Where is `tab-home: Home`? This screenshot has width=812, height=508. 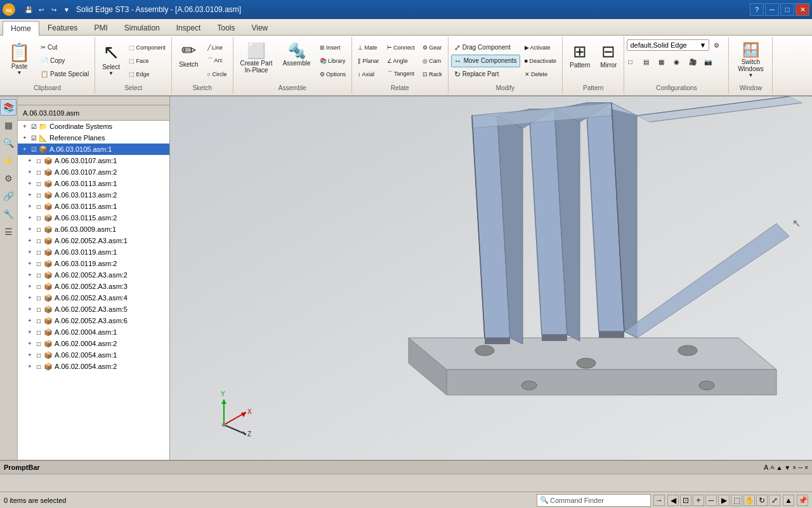
tab-home: Home is located at coordinates (21, 28).